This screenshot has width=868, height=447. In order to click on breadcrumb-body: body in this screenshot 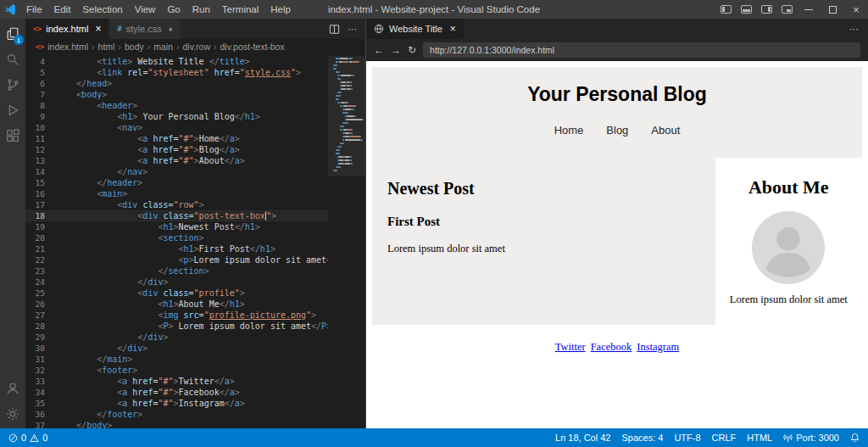, I will do `click(134, 47)`.